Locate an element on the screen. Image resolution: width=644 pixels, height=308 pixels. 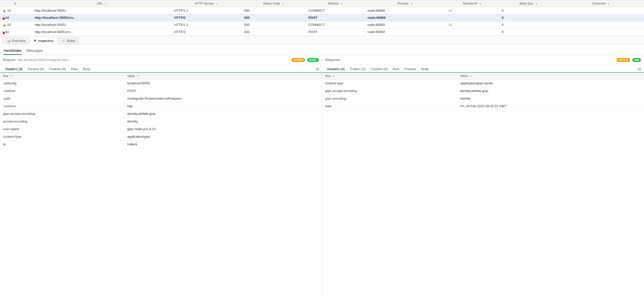
list-item: accept-encoding identity is located at coordinates (161, 121).